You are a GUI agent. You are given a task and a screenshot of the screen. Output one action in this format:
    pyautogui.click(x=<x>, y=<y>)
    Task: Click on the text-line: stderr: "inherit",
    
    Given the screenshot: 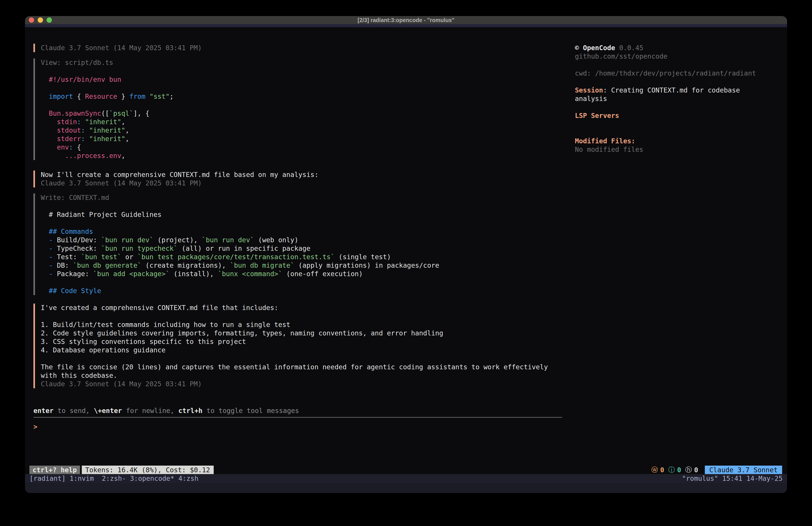 What is the action you would take?
    pyautogui.click(x=107, y=139)
    